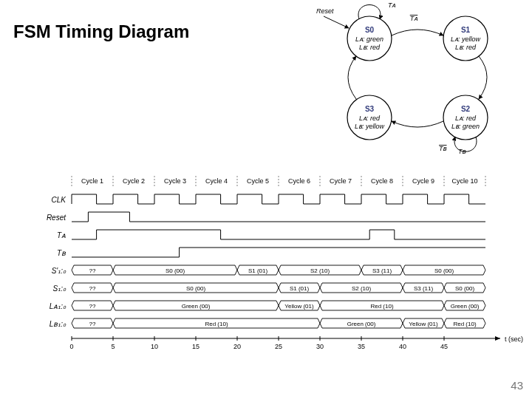 The image size is (532, 399). What do you see at coordinates (466, 30) in the screenshot?
I see `state-s1-name: S1` at bounding box center [466, 30].